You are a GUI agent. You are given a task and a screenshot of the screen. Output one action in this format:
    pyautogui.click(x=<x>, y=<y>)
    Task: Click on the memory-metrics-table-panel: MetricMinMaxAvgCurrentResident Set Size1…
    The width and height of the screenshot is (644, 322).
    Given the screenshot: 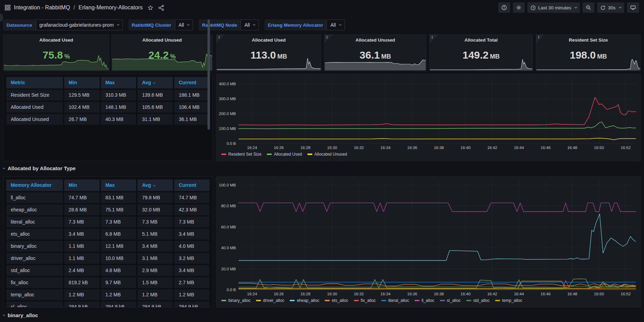 What is the action you would take?
    pyautogui.click(x=108, y=118)
    